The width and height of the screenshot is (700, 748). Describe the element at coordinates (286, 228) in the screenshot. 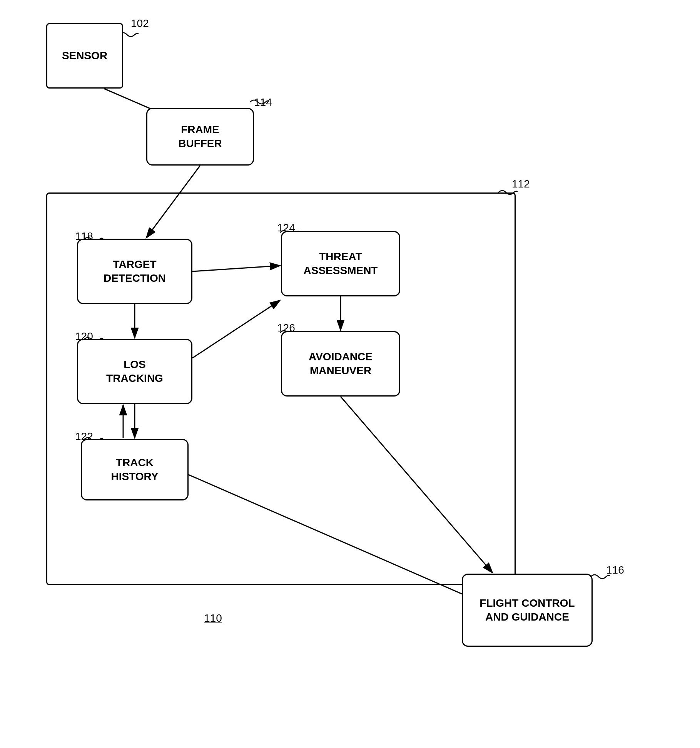

I see `ref-124: 124` at that location.